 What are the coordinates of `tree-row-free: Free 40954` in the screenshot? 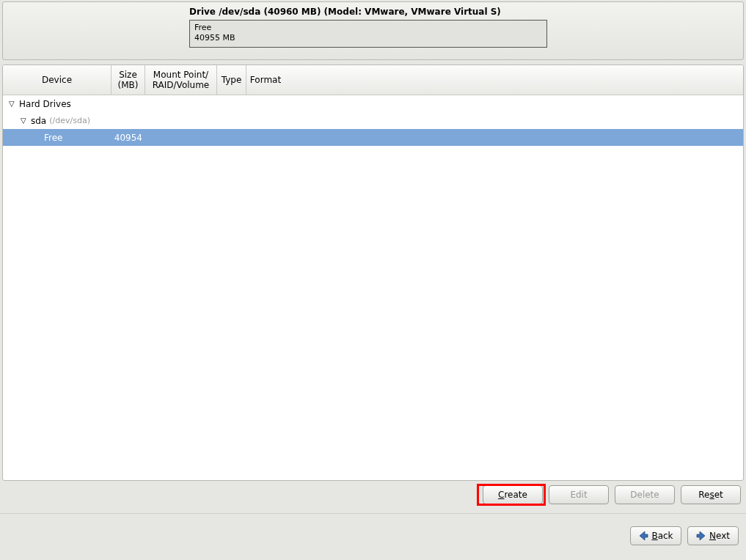 It's located at (373, 138).